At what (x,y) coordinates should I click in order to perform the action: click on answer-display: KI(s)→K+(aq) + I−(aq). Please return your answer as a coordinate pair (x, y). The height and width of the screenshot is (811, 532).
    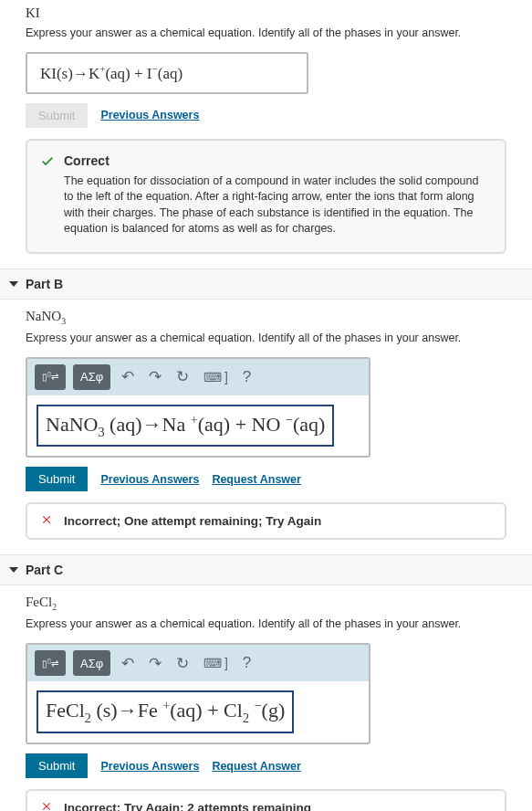
    Looking at the image, I should click on (167, 73).